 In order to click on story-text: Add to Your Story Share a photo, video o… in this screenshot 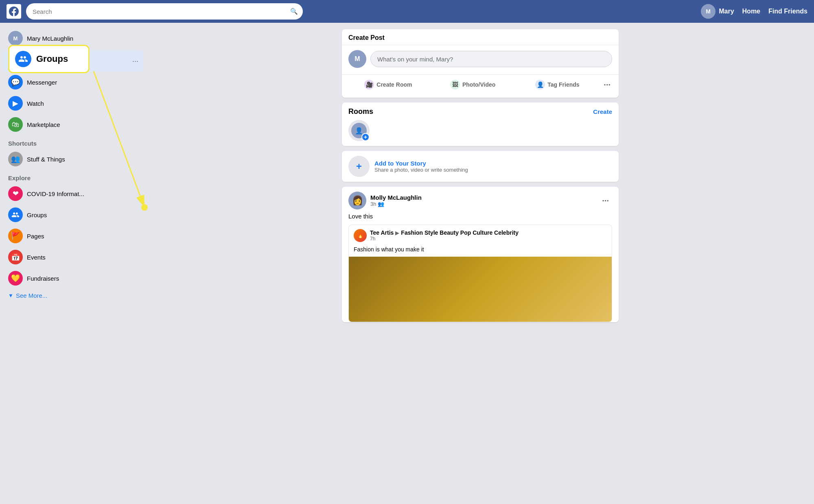, I will do `click(421, 166)`.